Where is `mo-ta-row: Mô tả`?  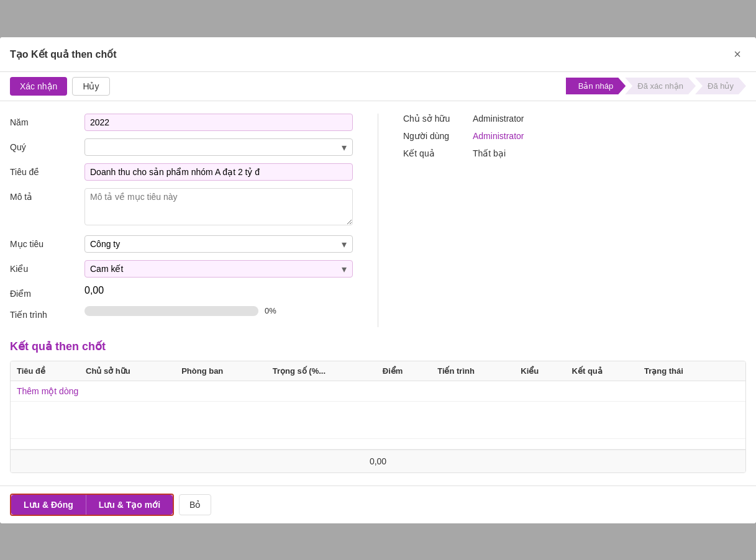
mo-ta-row: Mô tả is located at coordinates (181, 208).